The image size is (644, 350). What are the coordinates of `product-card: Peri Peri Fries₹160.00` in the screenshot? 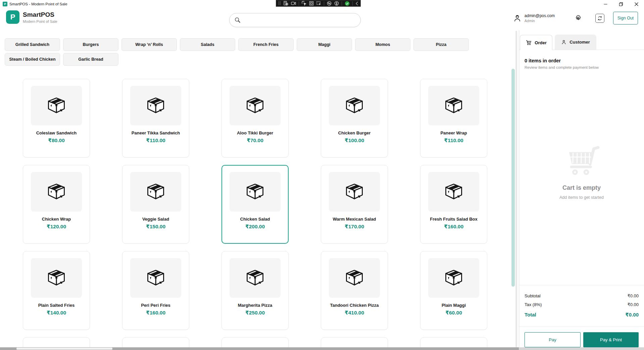 It's located at (156, 290).